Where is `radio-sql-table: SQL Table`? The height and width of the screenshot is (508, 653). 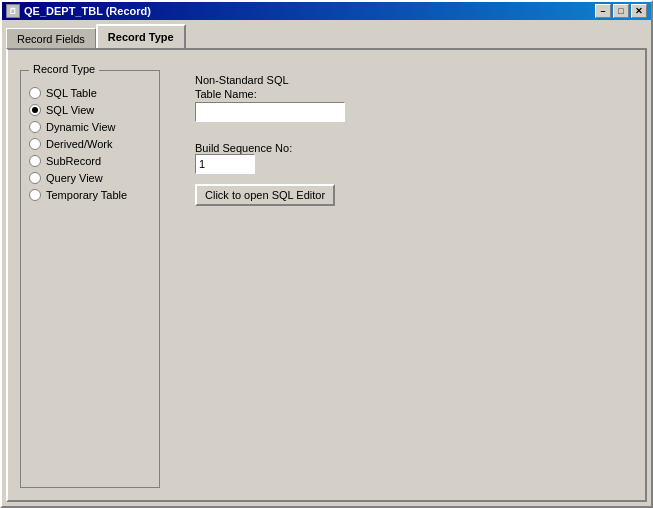
radio-sql-table: SQL Table is located at coordinates (90, 93).